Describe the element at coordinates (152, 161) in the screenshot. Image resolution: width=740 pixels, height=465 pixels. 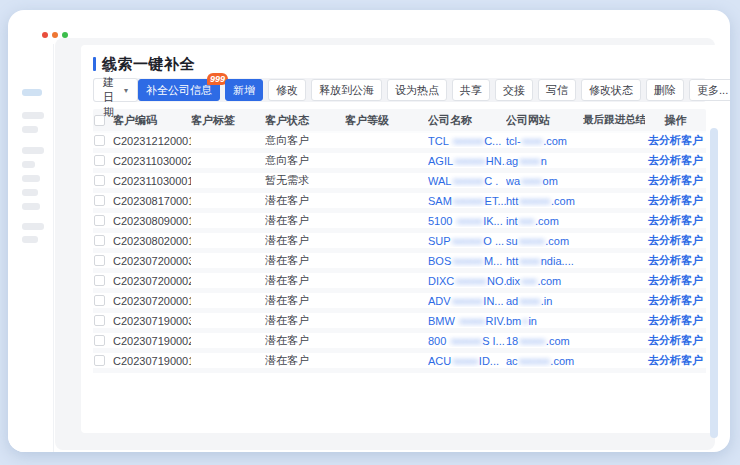
I see `customer-code-cell: C202311030002` at that location.